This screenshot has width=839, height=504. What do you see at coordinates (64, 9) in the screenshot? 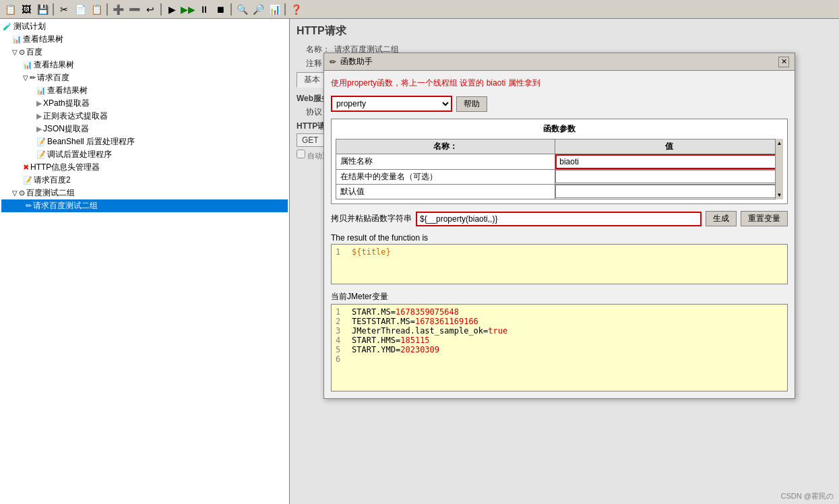
I see `toolbar-btn-cut: ✂` at bounding box center [64, 9].